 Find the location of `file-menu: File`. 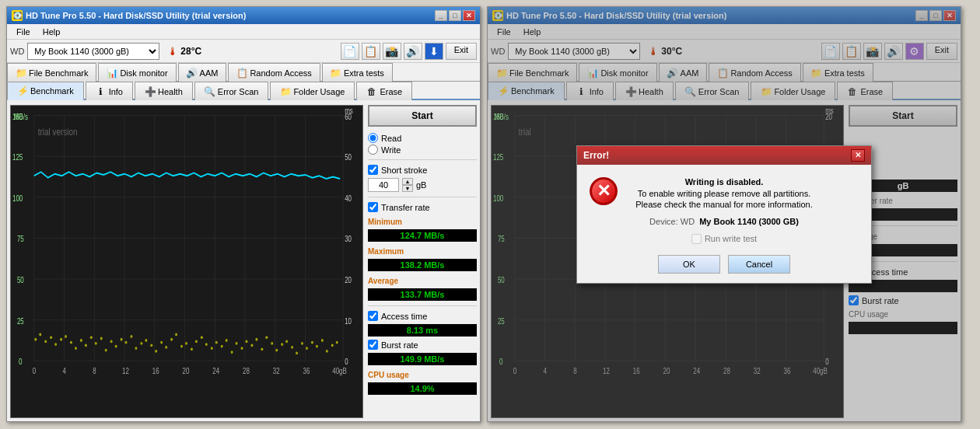

file-menu: File is located at coordinates (23, 32).